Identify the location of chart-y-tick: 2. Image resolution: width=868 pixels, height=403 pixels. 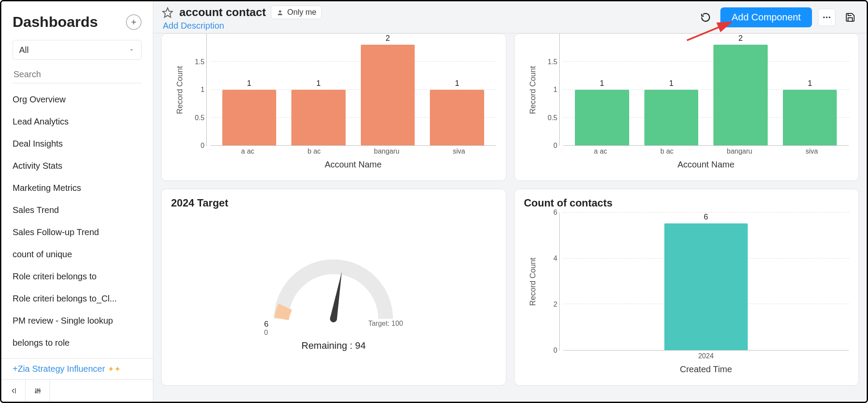
(556, 305).